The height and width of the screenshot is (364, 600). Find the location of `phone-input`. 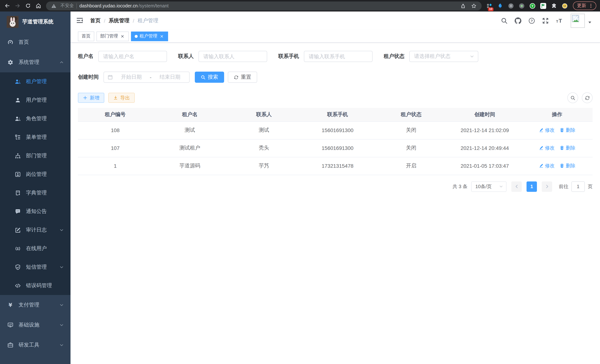

phone-input is located at coordinates (338, 56).